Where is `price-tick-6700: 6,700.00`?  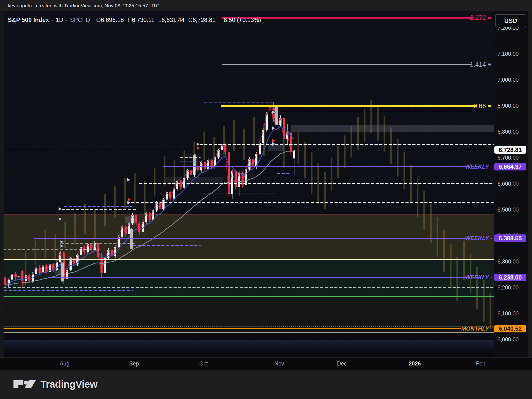
price-tick-6700: 6,700.00 is located at coordinates (508, 158).